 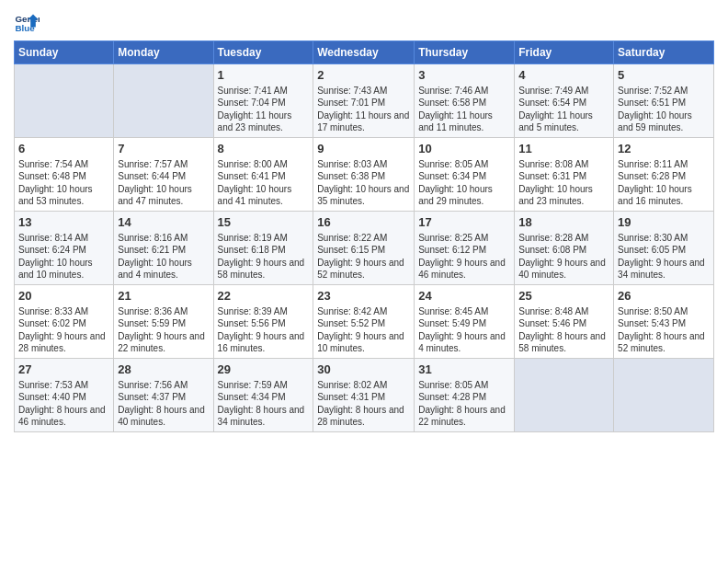 What do you see at coordinates (564, 101) in the screenshot?
I see `calendar-cell: 4Sunrise: 7:49 AMSunset: 6:54 PMDaylight…` at bounding box center [564, 101].